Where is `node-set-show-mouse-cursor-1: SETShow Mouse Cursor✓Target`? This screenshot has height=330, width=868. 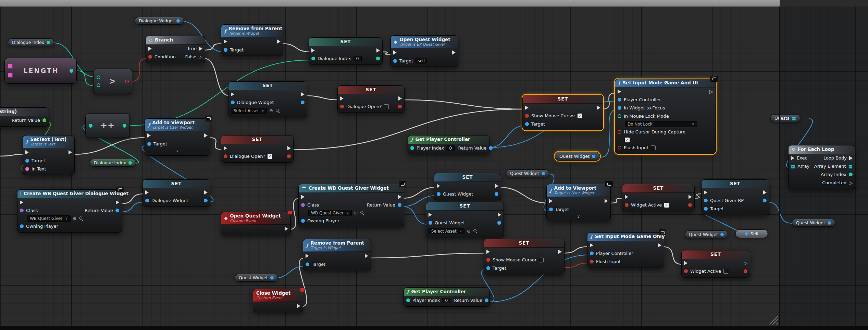
node-set-show-mouse-cursor-1: SETShow Mouse Cursor✓Target is located at coordinates (563, 113).